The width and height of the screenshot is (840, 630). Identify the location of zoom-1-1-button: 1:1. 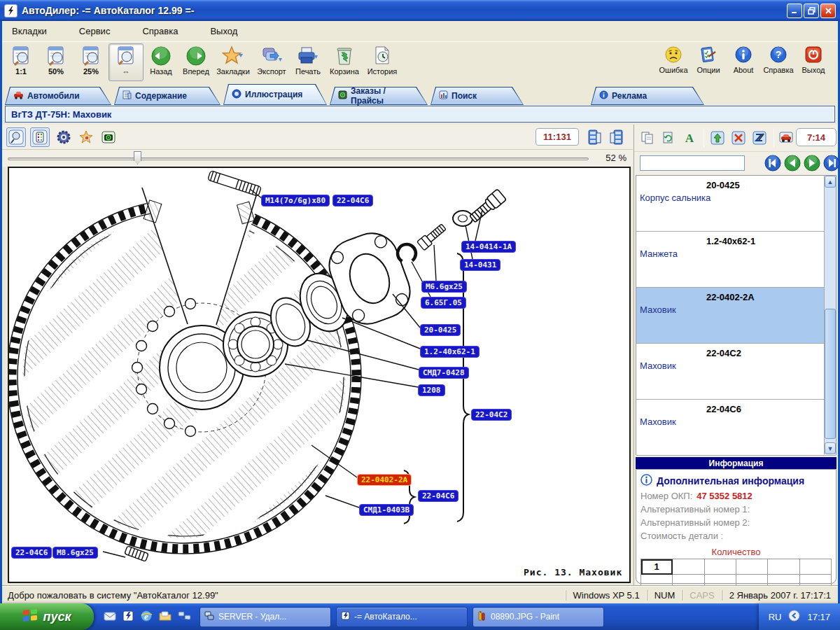
(21, 62).